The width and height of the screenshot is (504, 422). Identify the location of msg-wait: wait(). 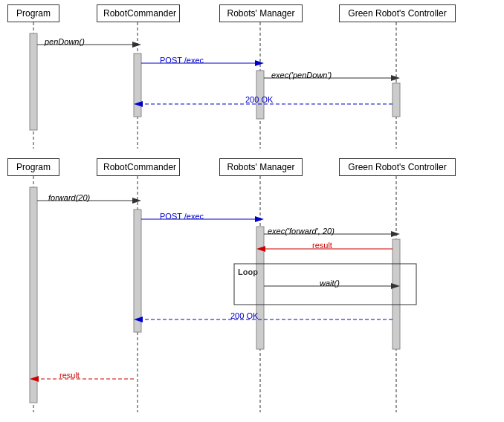
(330, 283).